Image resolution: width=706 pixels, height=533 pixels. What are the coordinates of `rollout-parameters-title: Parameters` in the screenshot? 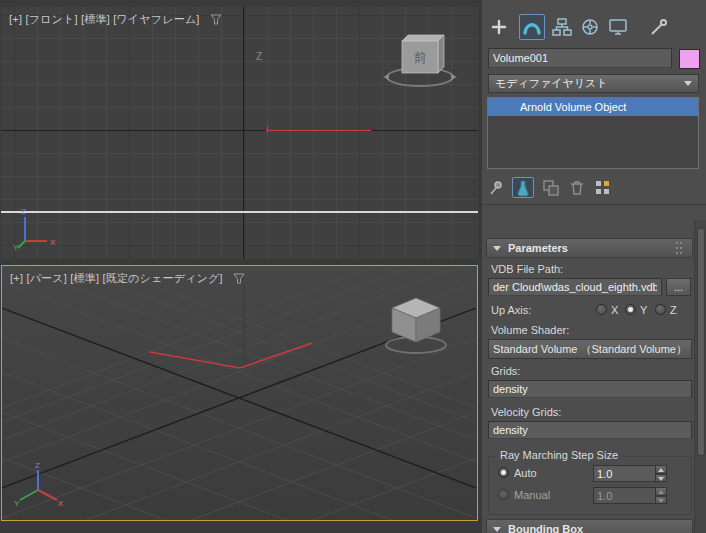 It's located at (538, 248).